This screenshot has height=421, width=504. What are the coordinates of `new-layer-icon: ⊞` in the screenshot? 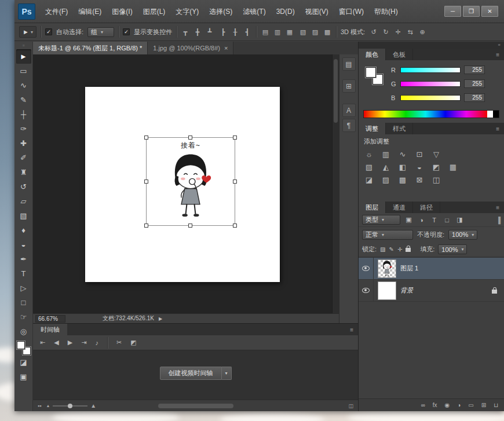 It's located at (484, 405).